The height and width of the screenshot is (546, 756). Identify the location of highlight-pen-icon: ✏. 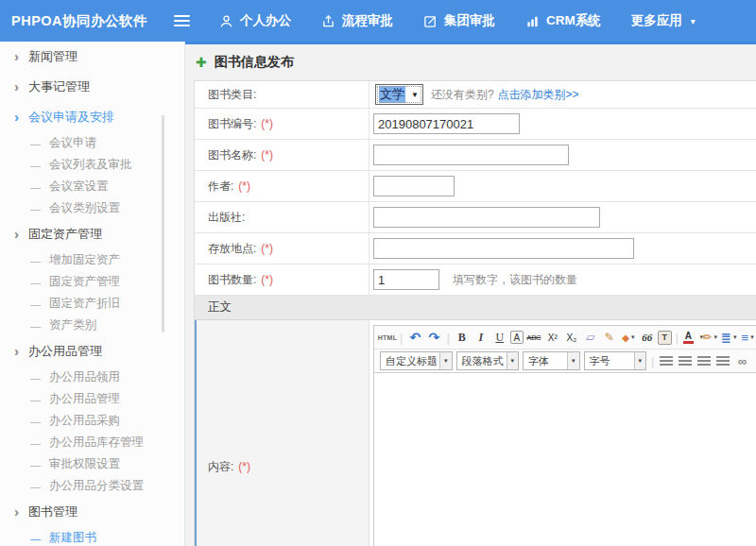
(707, 337).